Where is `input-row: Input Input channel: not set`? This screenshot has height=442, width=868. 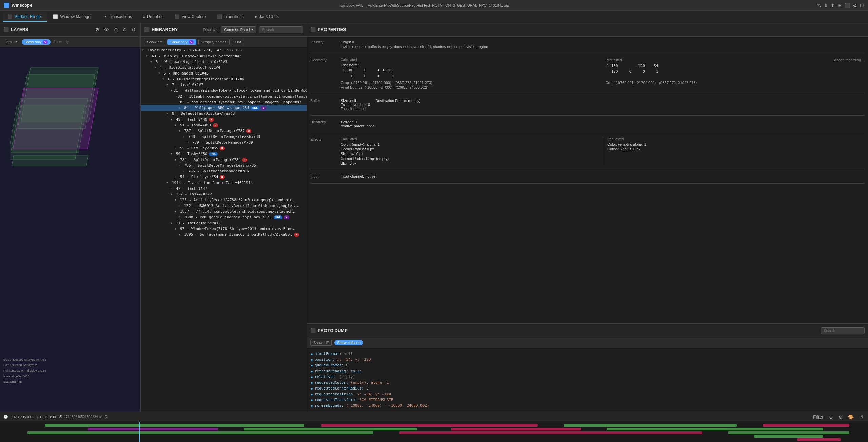
input-row: Input Input channel: not set is located at coordinates (587, 176).